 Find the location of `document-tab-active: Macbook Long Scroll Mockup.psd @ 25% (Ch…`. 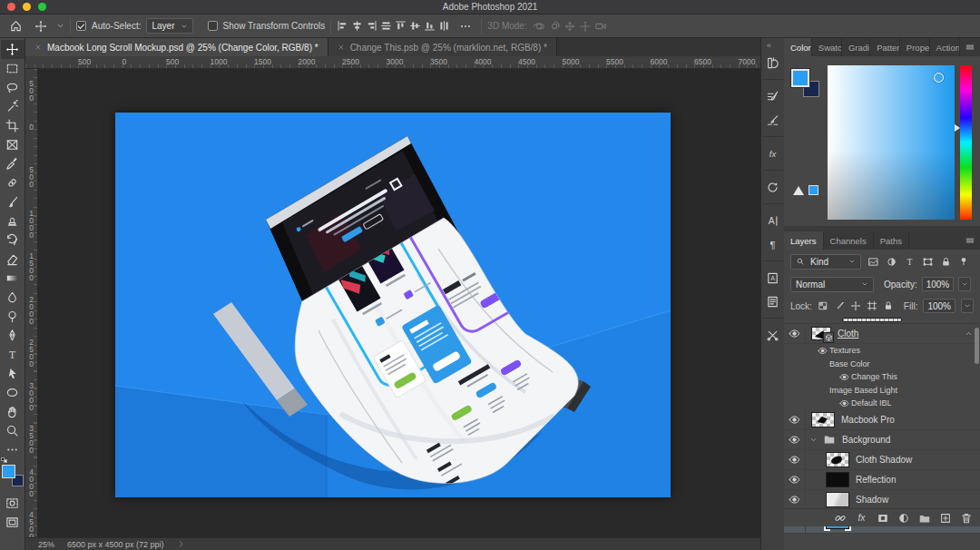

document-tab-active: Macbook Long Scroll Mockup.psd @ 25% (Ch… is located at coordinates (177, 47).